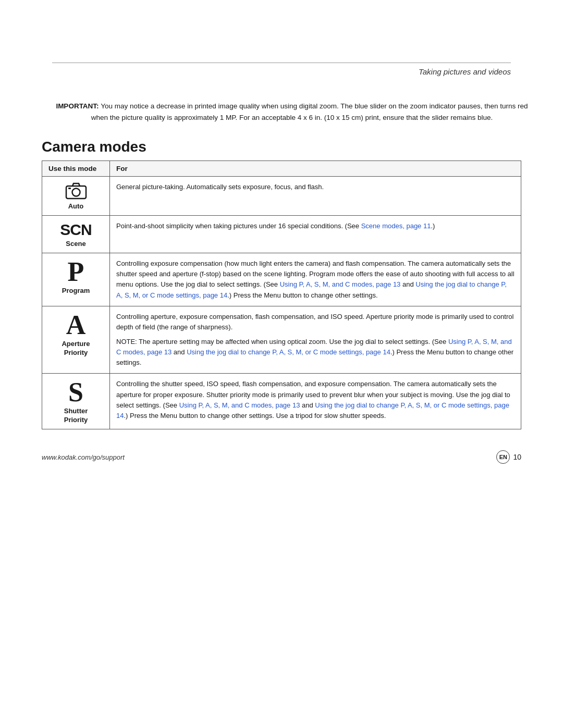 The image size is (563, 728). What do you see at coordinates (517, 457) in the screenshot?
I see `page-number: 10` at bounding box center [517, 457].